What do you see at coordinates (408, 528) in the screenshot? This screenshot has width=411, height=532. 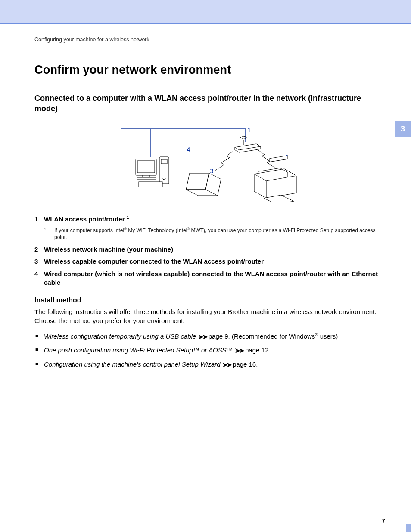 I see `page-corner-mark` at bounding box center [408, 528].